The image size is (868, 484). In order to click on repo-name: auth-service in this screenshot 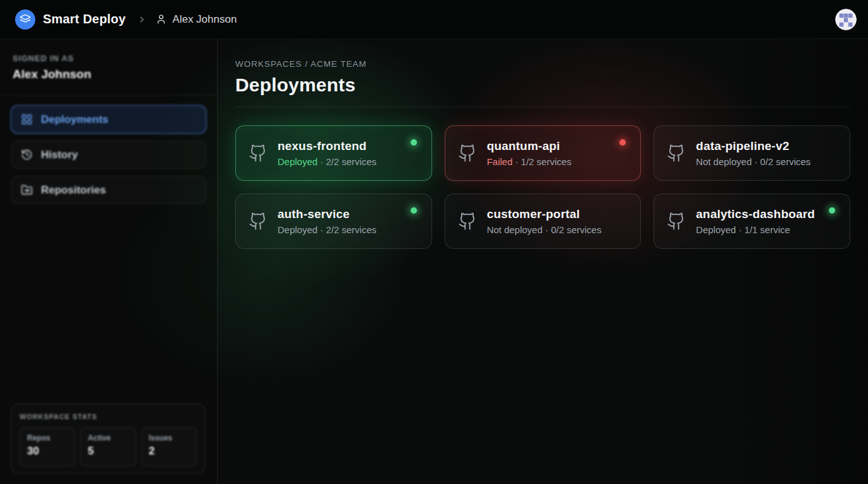, I will do `click(327, 214)`.